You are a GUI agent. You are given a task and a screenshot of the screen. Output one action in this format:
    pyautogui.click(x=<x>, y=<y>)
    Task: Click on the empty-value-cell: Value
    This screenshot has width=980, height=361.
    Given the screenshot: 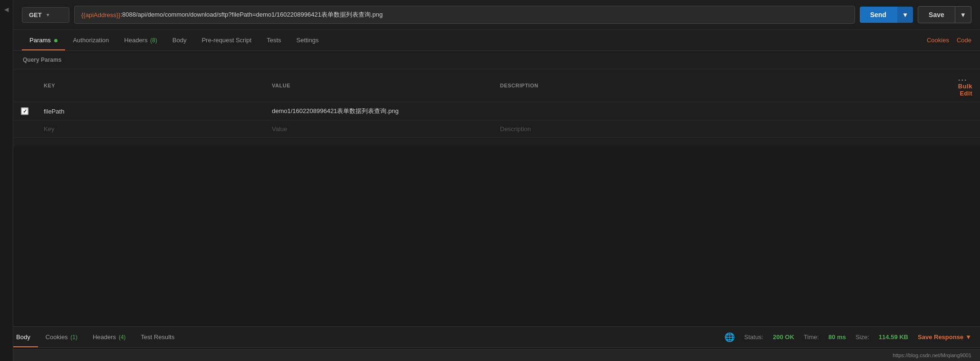 What is the action you would take?
    pyautogui.click(x=378, y=129)
    